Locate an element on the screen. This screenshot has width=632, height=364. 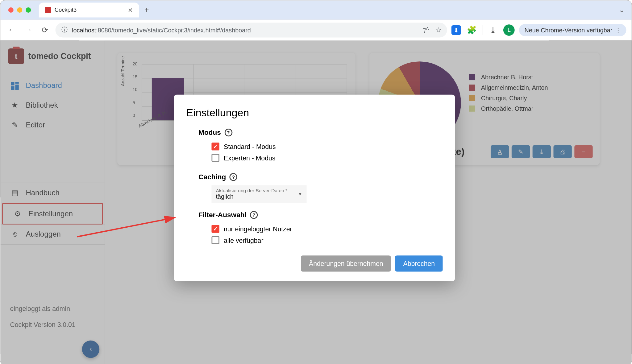
kebab-menu-icon: ⋮ is located at coordinates (618, 30).